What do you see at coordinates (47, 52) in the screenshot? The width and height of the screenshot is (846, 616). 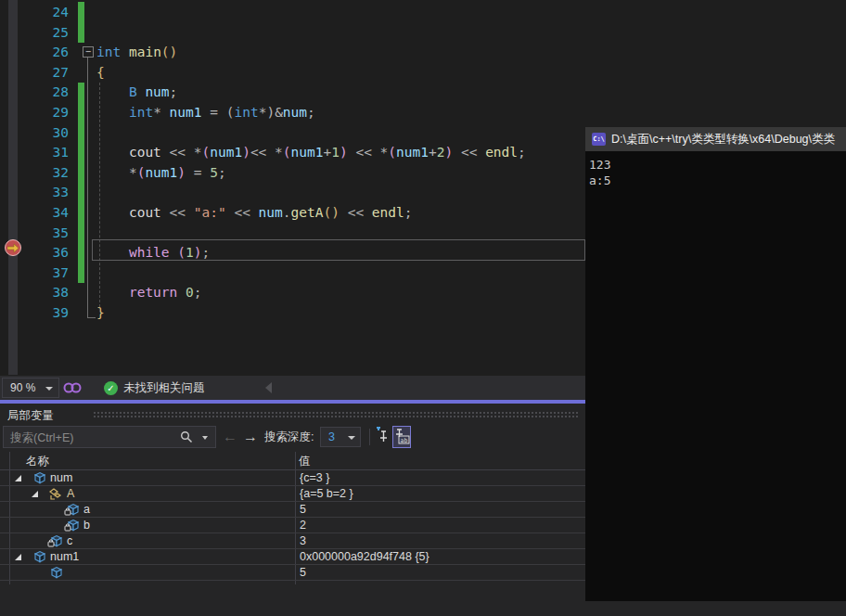 I see `line-number: 26` at bounding box center [47, 52].